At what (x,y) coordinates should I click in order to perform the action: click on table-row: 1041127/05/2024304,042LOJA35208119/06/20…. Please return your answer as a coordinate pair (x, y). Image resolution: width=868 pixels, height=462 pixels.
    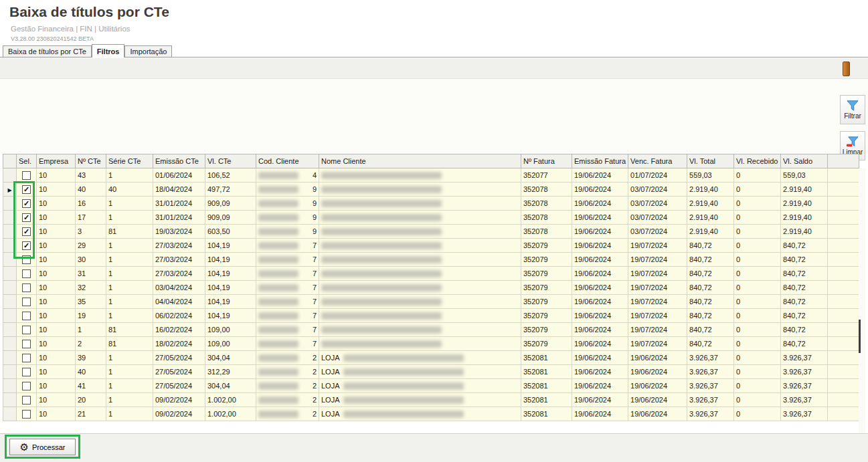
    Looking at the image, I should click on (431, 386).